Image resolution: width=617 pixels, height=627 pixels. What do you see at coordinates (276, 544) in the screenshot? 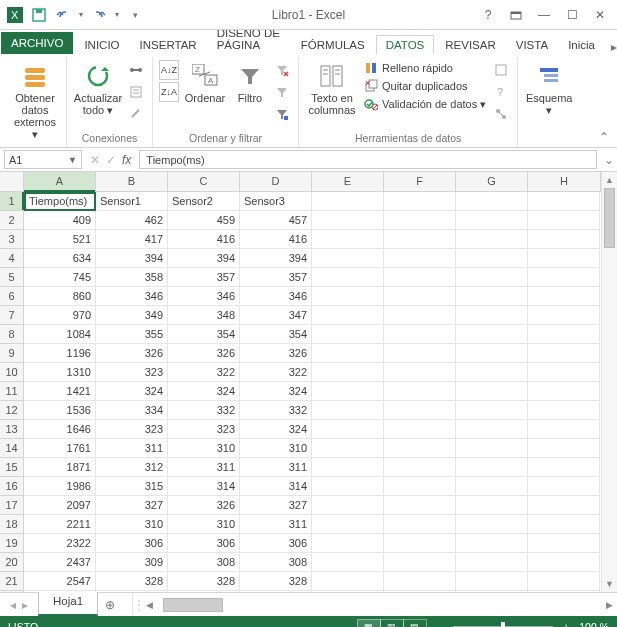
I see `cell: 306` at bounding box center [276, 544].